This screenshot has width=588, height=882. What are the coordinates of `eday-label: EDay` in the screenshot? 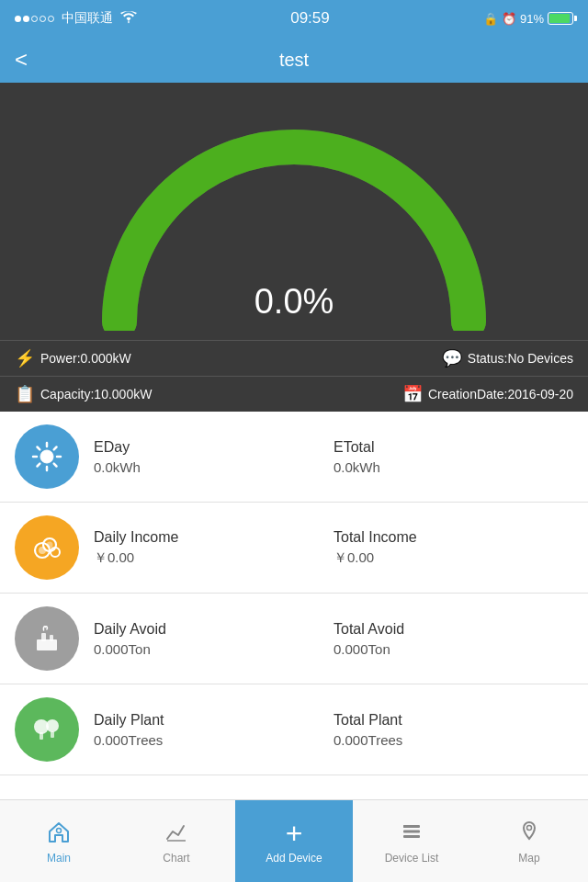 It's located at (213, 447).